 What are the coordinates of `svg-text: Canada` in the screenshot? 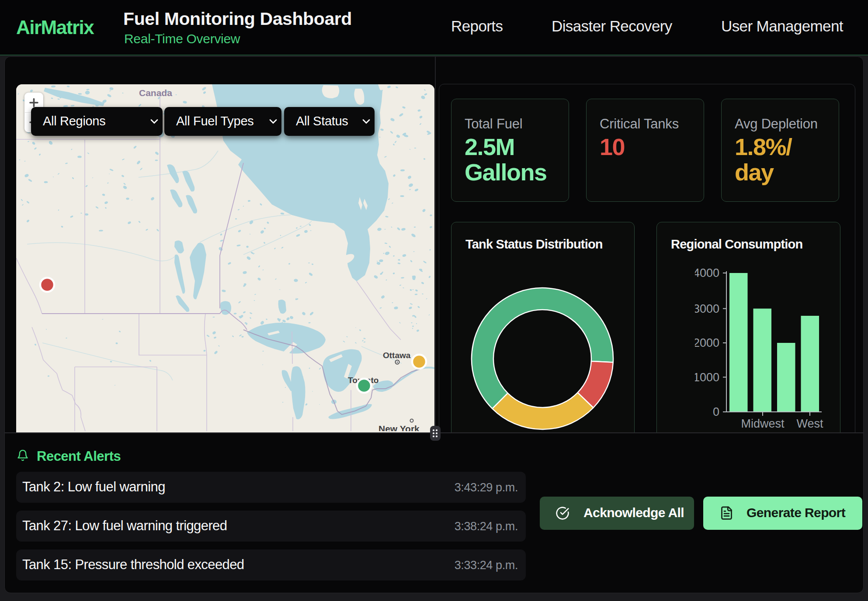 It's located at (156, 93).